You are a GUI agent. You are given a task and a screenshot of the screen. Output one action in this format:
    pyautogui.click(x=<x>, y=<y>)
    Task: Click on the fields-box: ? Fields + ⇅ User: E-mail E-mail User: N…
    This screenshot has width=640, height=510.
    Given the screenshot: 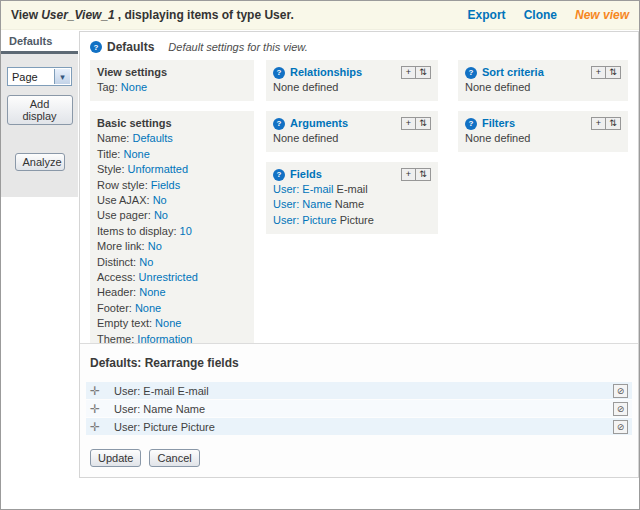 What is the action you would take?
    pyautogui.click(x=352, y=198)
    